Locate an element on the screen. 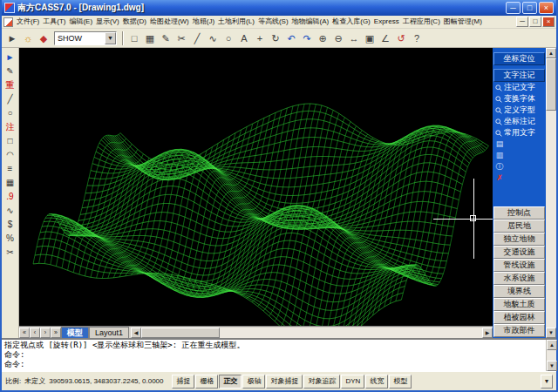 The width and height of the screenshot is (558, 392). menu-item: 工程应用(C) is located at coordinates (422, 22).